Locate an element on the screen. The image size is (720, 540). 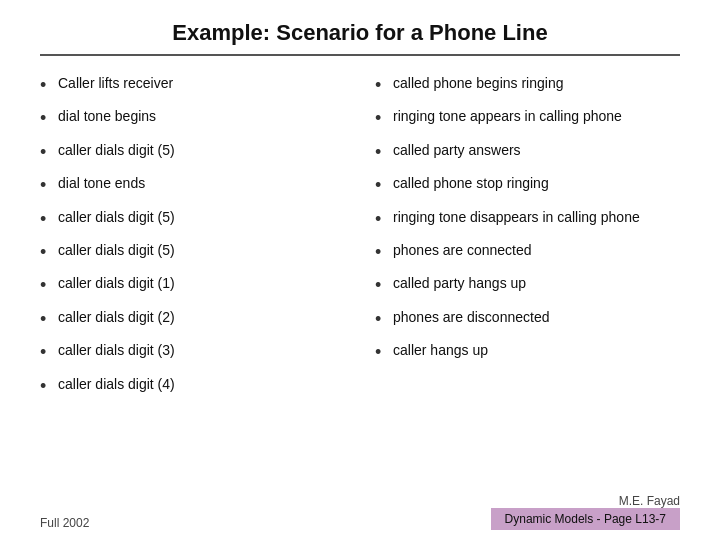
footer-left: Full 2002 is located at coordinates (64, 523).